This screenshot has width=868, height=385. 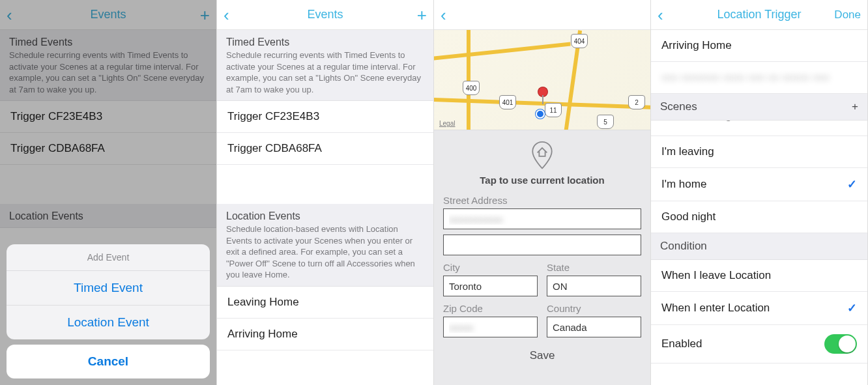 What do you see at coordinates (759, 46) in the screenshot?
I see `trigger-name-row: Arriving Home` at bounding box center [759, 46].